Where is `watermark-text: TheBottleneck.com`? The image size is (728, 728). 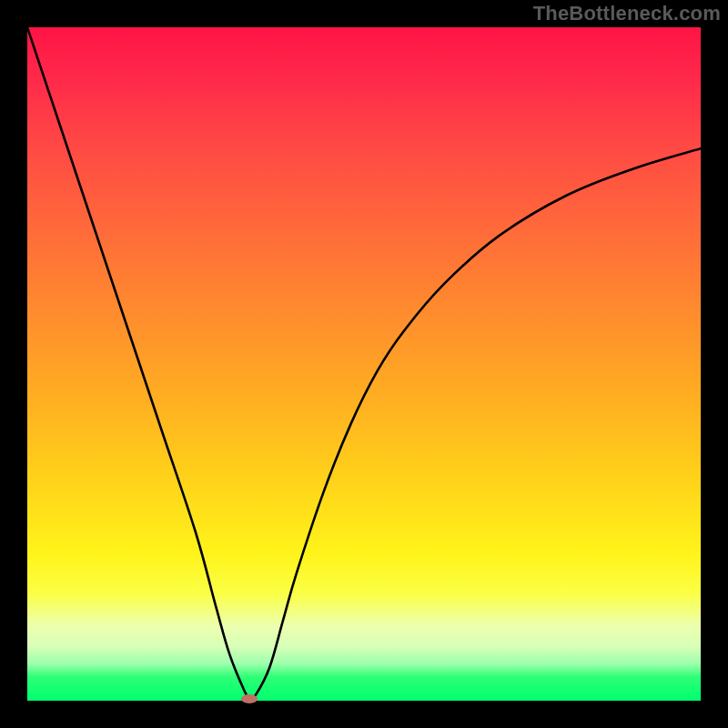 watermark-text: TheBottleneck.com is located at coordinates (627, 14).